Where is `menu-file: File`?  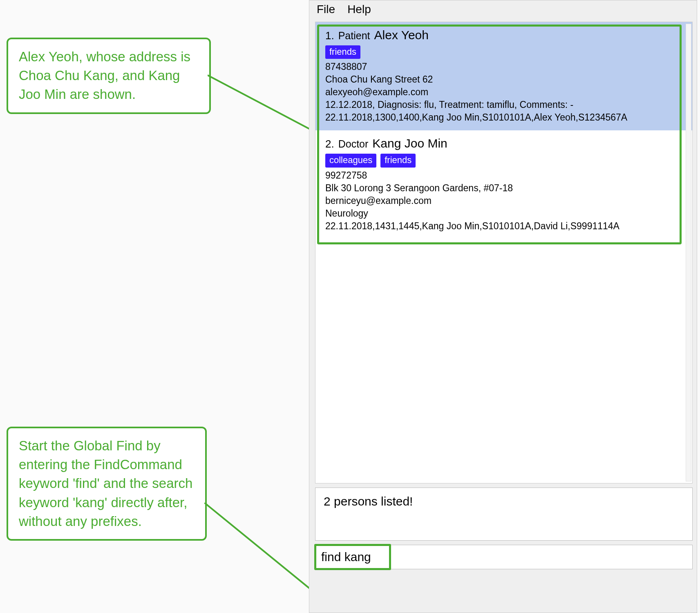 menu-file: File is located at coordinates (326, 9).